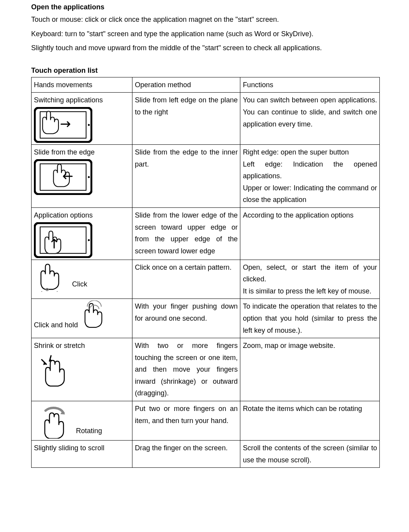  What do you see at coordinates (206, 454) in the screenshot?
I see `table-row: Slightly sliding to scroll Drag the fing…` at bounding box center [206, 454].